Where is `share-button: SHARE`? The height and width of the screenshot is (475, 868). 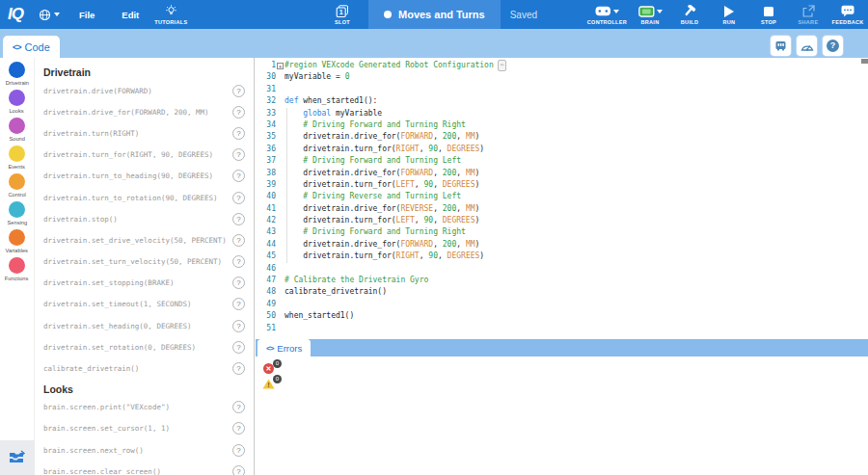
share-button: SHARE is located at coordinates (808, 14).